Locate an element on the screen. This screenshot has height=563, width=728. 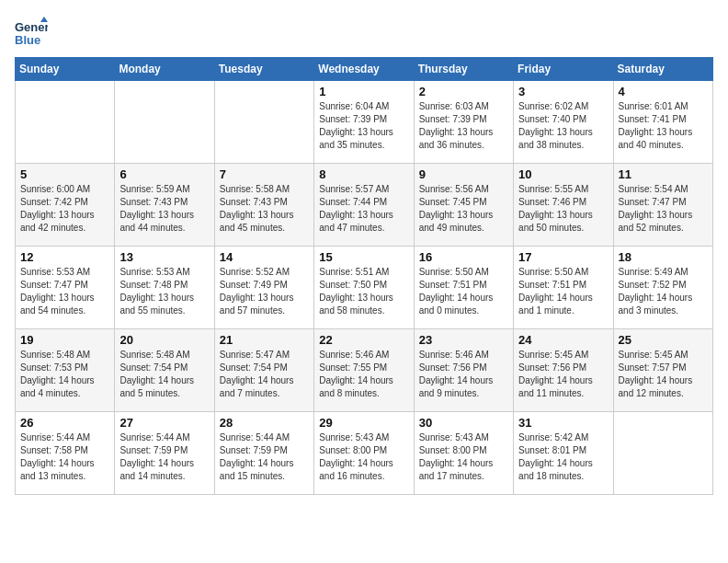
calendar-cell: 23Sunrise: 5:46 AMSunset: 7:56 PMDayligh… is located at coordinates (463, 371).